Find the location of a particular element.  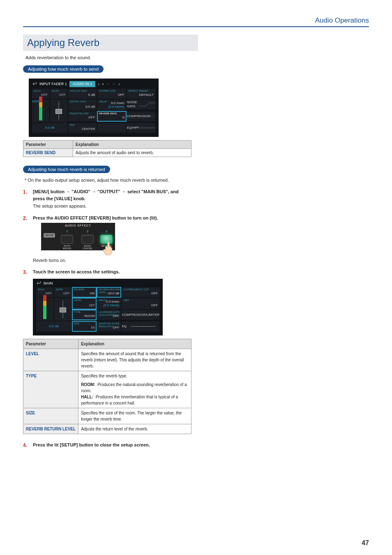

table-send: Parameter Explanation REVERB SEND Adjust… is located at coordinates (107, 149).